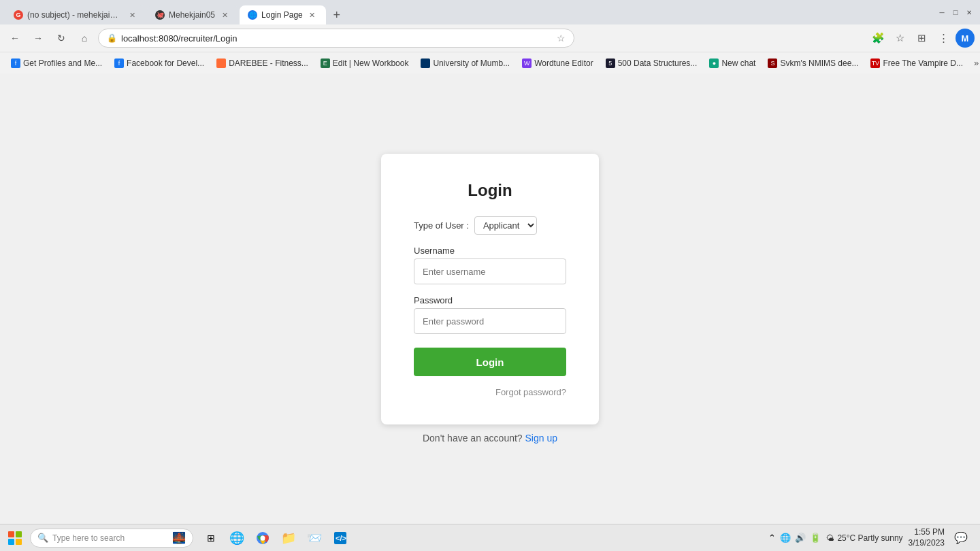 The width and height of the screenshot is (980, 551). I want to click on tab-gmail-close: ✕, so click(132, 15).